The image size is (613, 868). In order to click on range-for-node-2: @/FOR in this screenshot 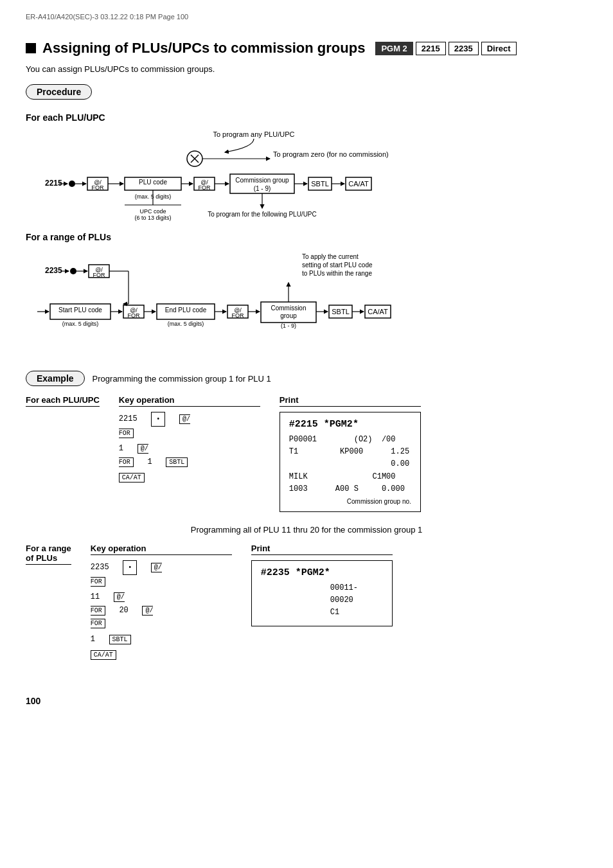, I will do `click(108, 604)`.